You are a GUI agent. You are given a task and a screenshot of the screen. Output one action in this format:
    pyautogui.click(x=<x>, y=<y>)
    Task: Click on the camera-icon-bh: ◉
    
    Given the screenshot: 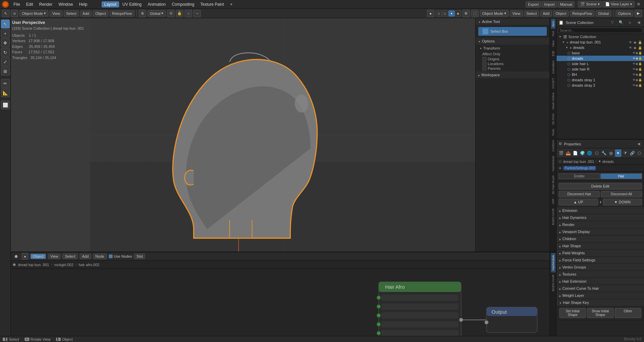 What is the action you would take?
    pyautogui.click(x=637, y=75)
    